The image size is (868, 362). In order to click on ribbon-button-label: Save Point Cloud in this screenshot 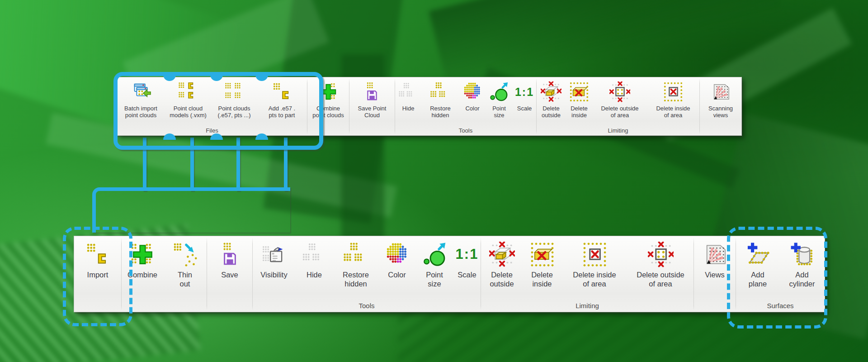, I will do `click(373, 112)`.